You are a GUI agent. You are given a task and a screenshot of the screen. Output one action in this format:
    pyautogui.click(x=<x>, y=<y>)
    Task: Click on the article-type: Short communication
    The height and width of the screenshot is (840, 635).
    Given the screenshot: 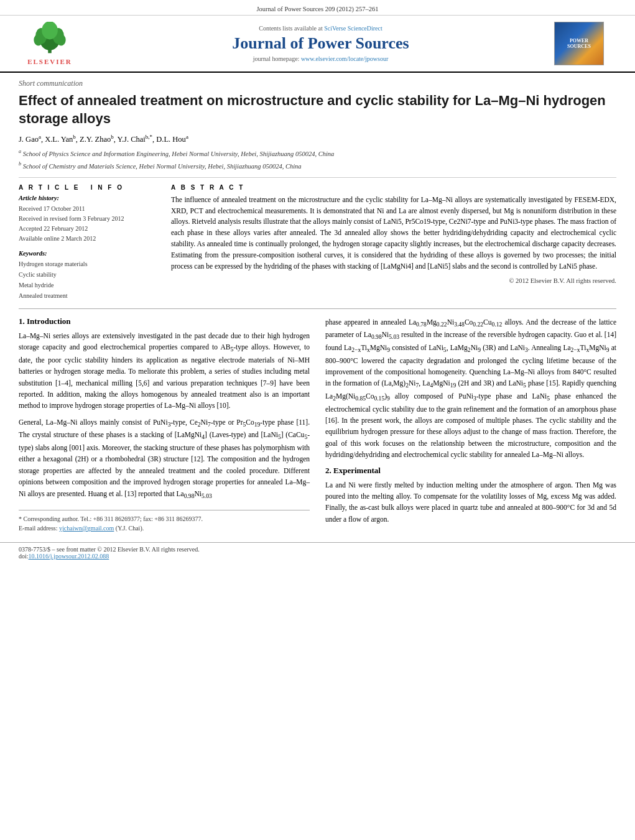 What is the action you would take?
    pyautogui.click(x=317, y=83)
    